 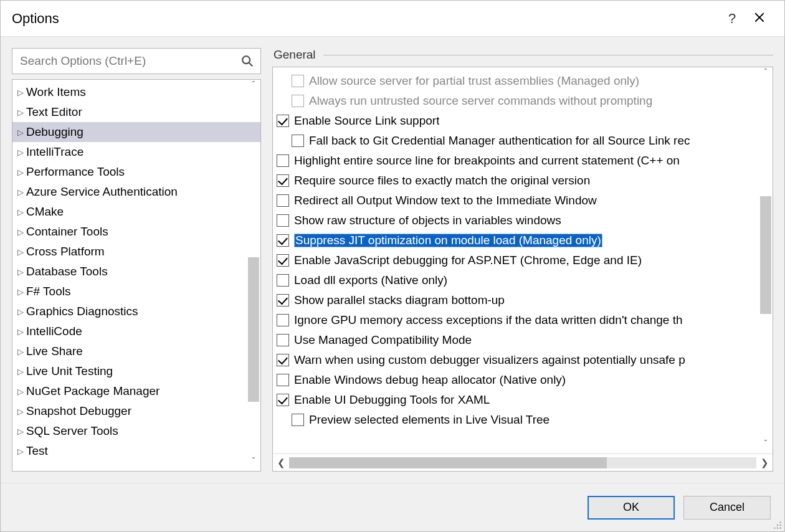 I want to click on tree-item: ▷ Text Editor, so click(x=136, y=112).